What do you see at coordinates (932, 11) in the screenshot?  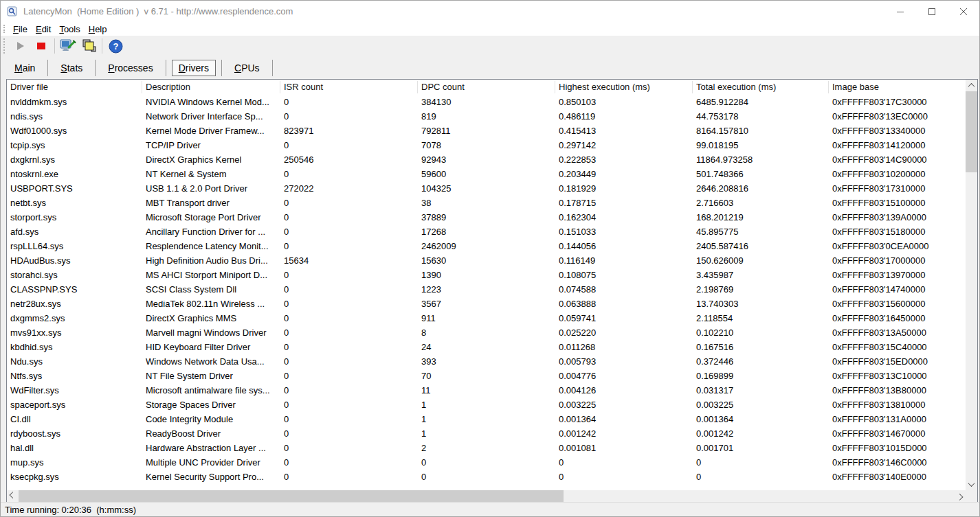 I see `maximize-button` at bounding box center [932, 11].